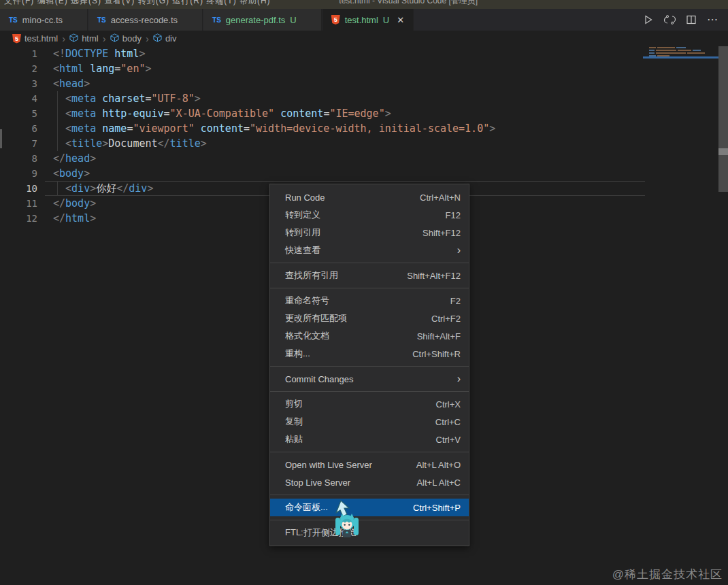 The width and height of the screenshot is (728, 585). I want to click on menu-item-Run Code: Run CodeCtrl+Alt+N, so click(369, 197).